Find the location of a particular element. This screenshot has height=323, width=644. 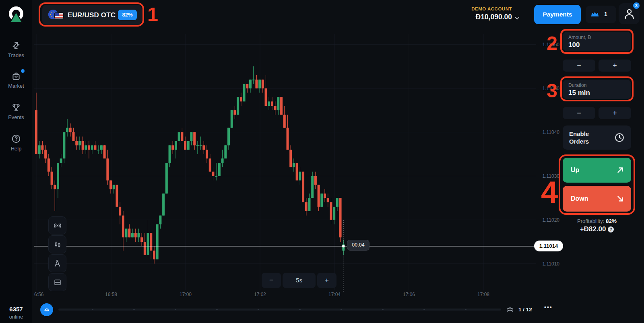

x-axis-label: 16:58 is located at coordinates (111, 294).